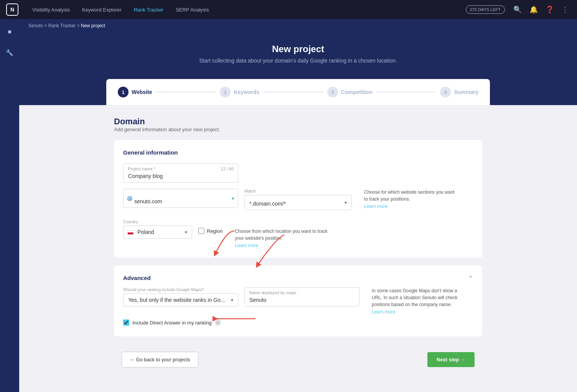 This screenshot has width=577, height=392. I want to click on direct-answer-container: Include Direct Answer in my ranking i, so click(172, 320).